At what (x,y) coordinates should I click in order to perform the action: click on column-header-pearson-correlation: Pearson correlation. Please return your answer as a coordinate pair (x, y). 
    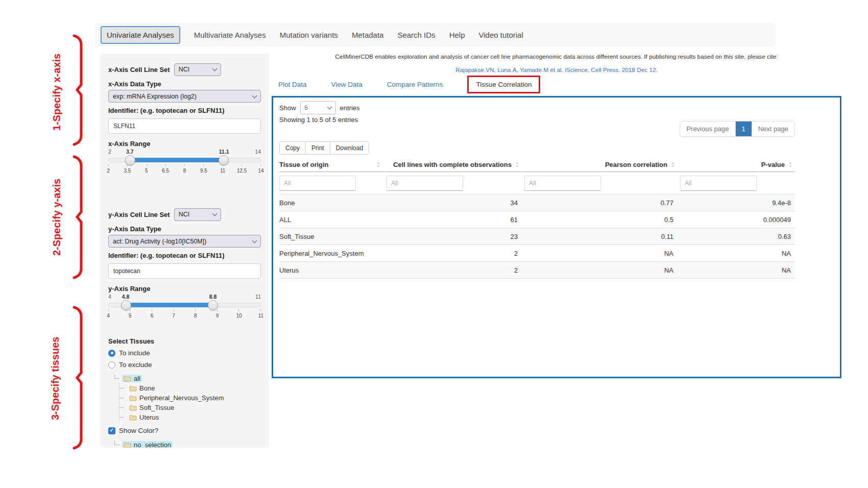
    Looking at the image, I should click on (599, 164).